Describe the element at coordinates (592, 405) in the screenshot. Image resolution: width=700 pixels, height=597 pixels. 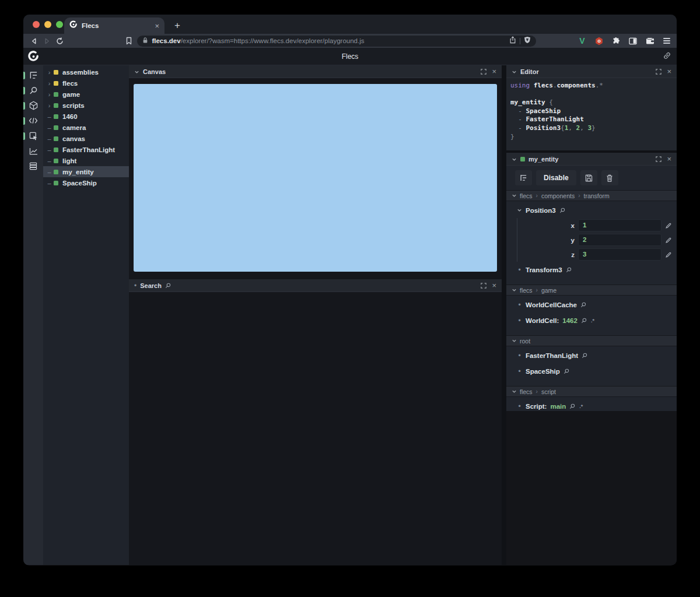
I see `component-Script: •Script:main.*` at that location.